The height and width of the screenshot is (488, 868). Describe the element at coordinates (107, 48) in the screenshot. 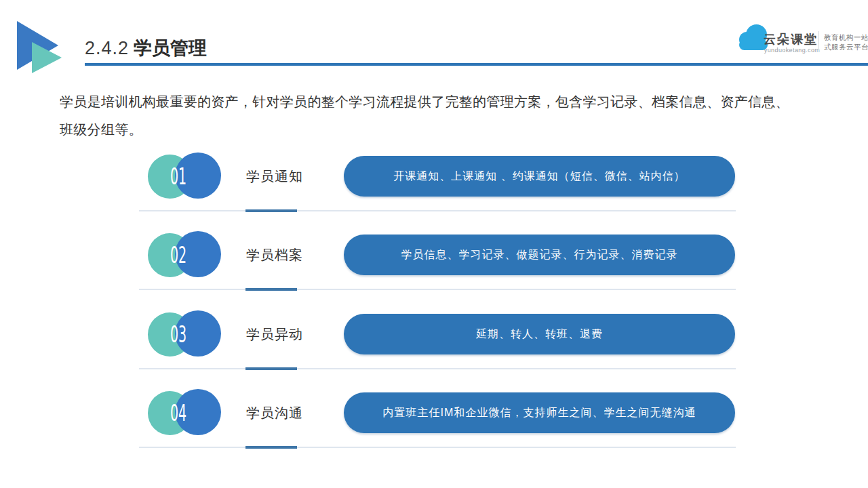

I see `section-number: 2.4.2` at that location.